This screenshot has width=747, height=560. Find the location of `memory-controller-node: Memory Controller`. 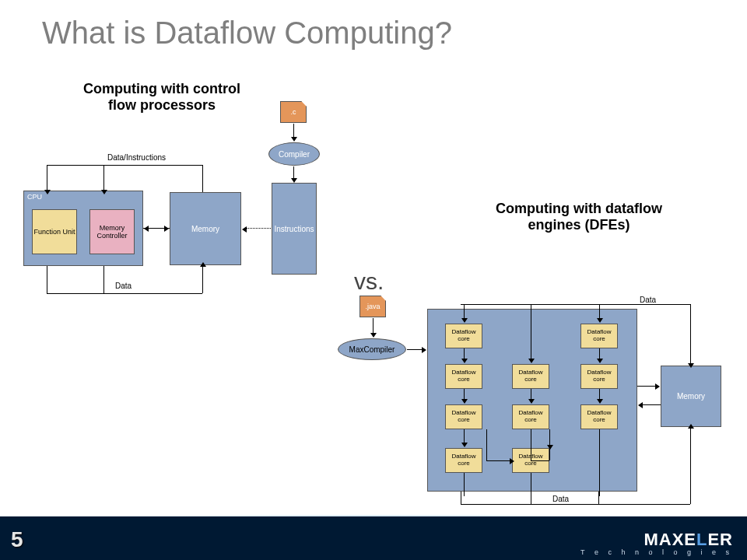

memory-controller-node: Memory Controller is located at coordinates (112, 232).